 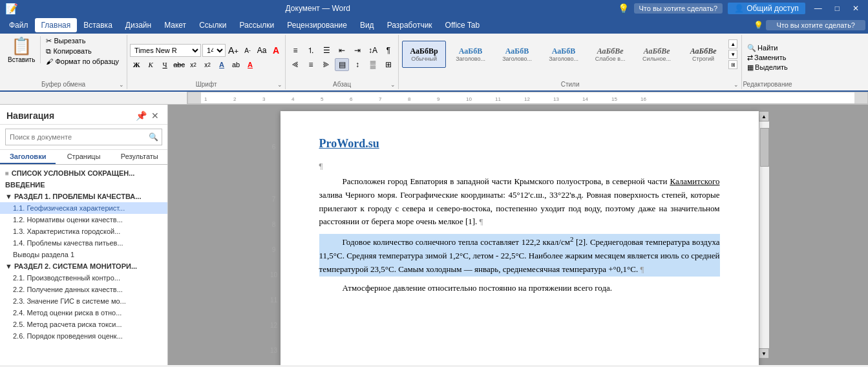 I want to click on paragraph-3: Атмосферное давление относительно постоя…, so click(x=520, y=288).